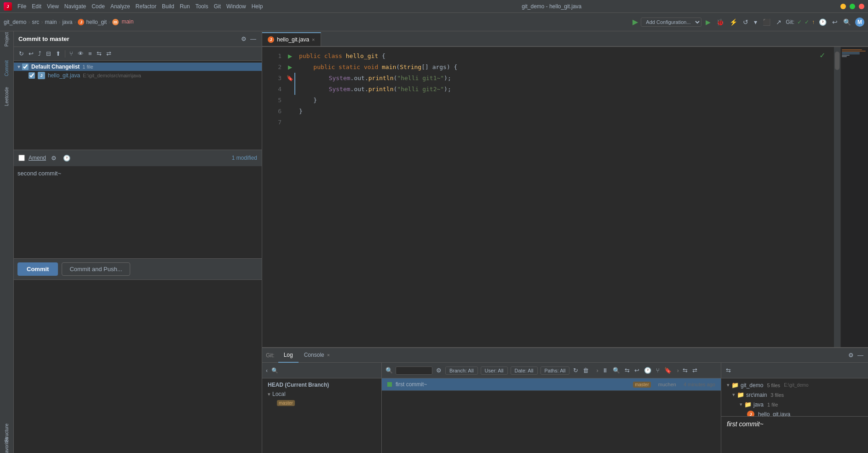 The height and width of the screenshot is (453, 868). What do you see at coordinates (185, 6) in the screenshot?
I see `menu-run: Run` at bounding box center [185, 6].